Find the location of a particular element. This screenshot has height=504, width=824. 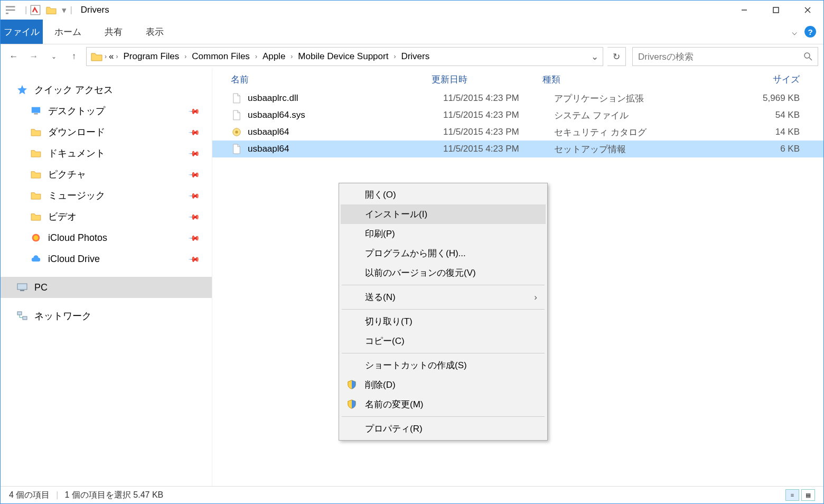

menu-item: 印刷(P) is located at coordinates (443, 234).